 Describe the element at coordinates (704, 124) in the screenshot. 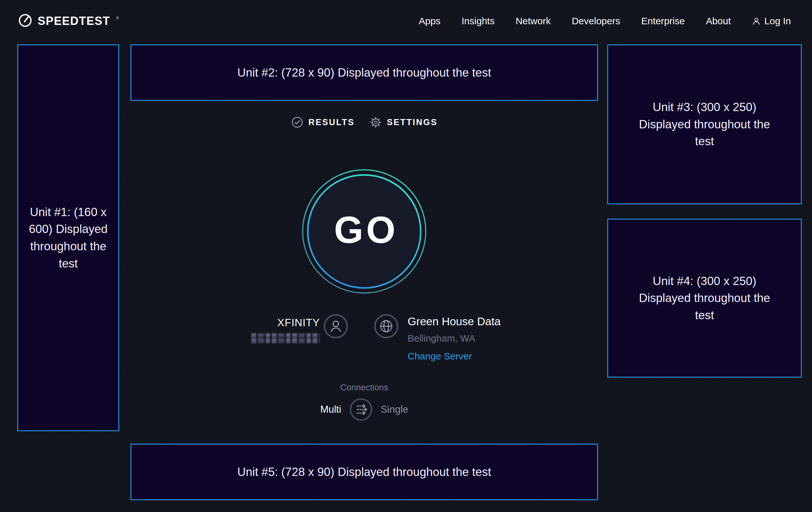

I see `ad-unit-3-text: Unit #3: (300 x 250) Displayed throughou…` at that location.